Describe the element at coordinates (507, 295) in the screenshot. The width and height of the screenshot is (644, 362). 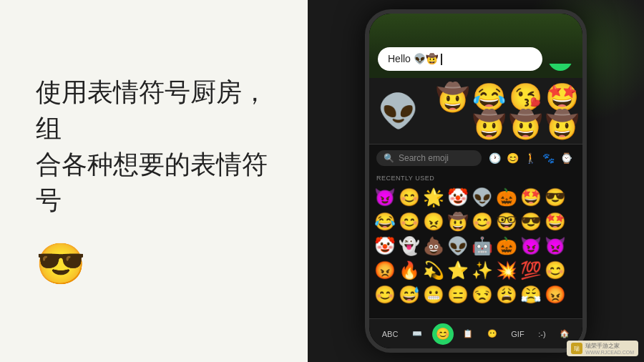
I see `emoji-cell: 😩` at that location.